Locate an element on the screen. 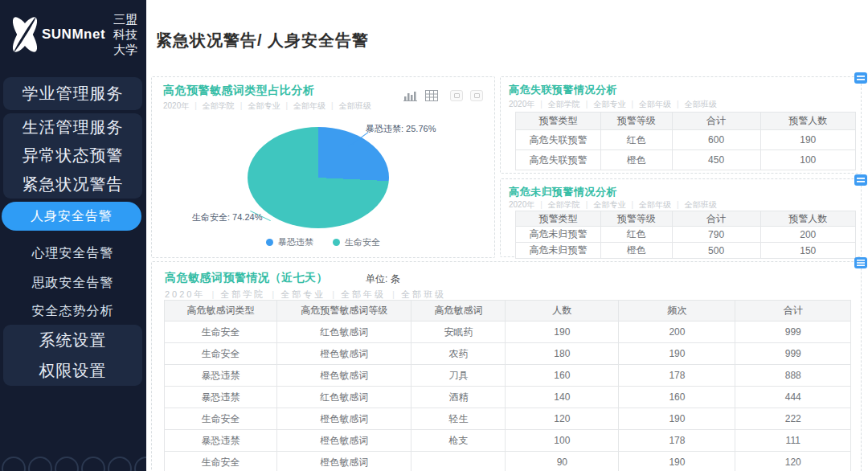 Image resolution: width=868 pixels, height=471 pixels. save-image-icon is located at coordinates (457, 96).